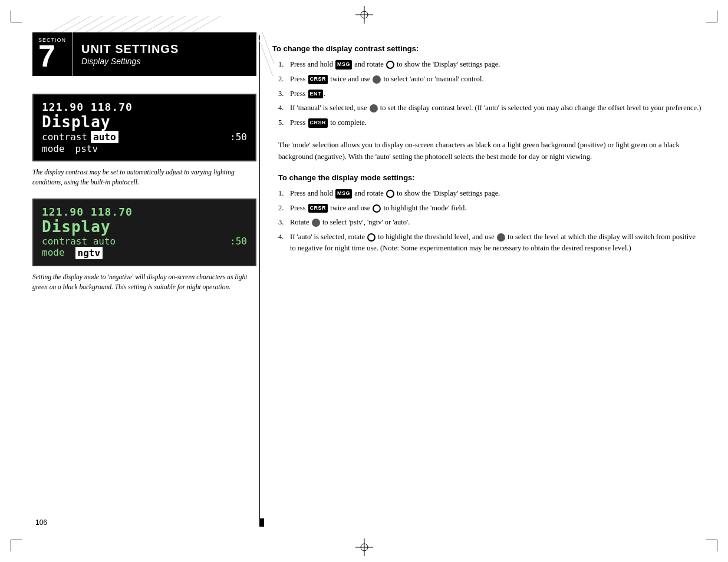 The image size is (728, 562). Describe the element at coordinates (378, 209) in the screenshot. I see `mode-step2-text: Press CRSR twice and use to highlight th…` at that location.